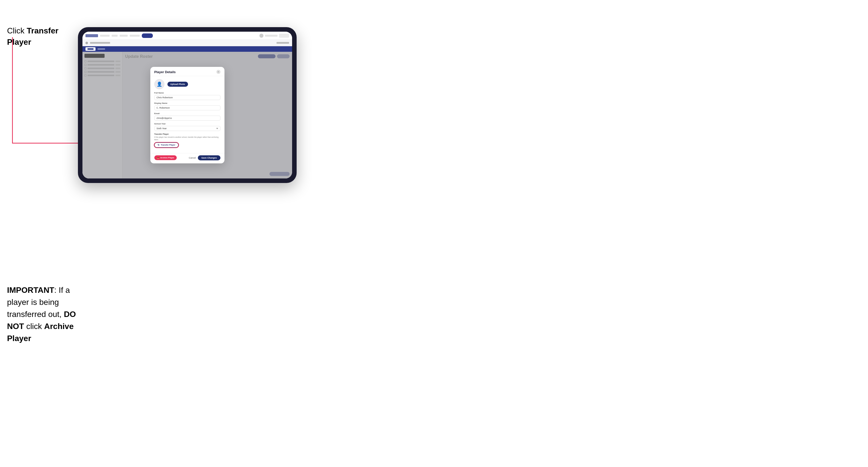  What do you see at coordinates (148, 36) in the screenshot?
I see `nav-roster-active` at bounding box center [148, 36].